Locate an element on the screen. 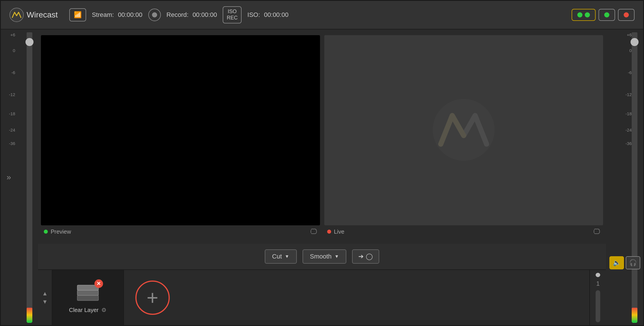 The image size is (644, 326). layer-down-button: ▼ is located at coordinates (45, 302).